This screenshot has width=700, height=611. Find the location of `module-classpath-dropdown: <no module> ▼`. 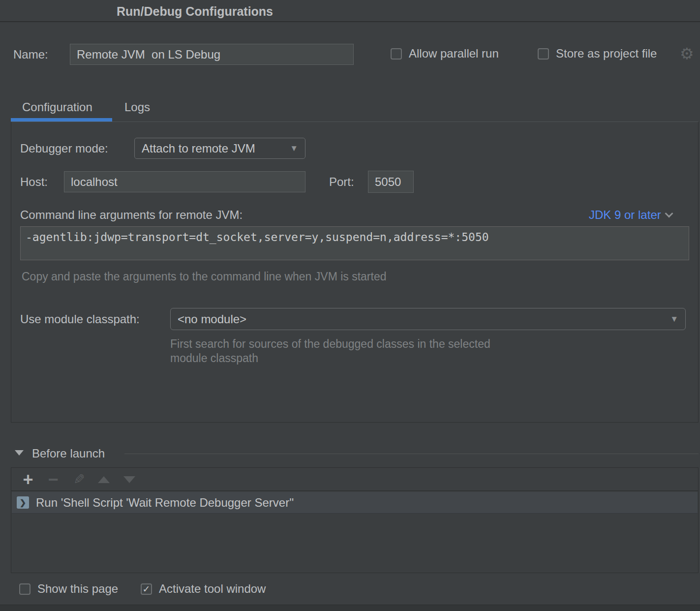

module-classpath-dropdown: <no module> ▼ is located at coordinates (428, 319).